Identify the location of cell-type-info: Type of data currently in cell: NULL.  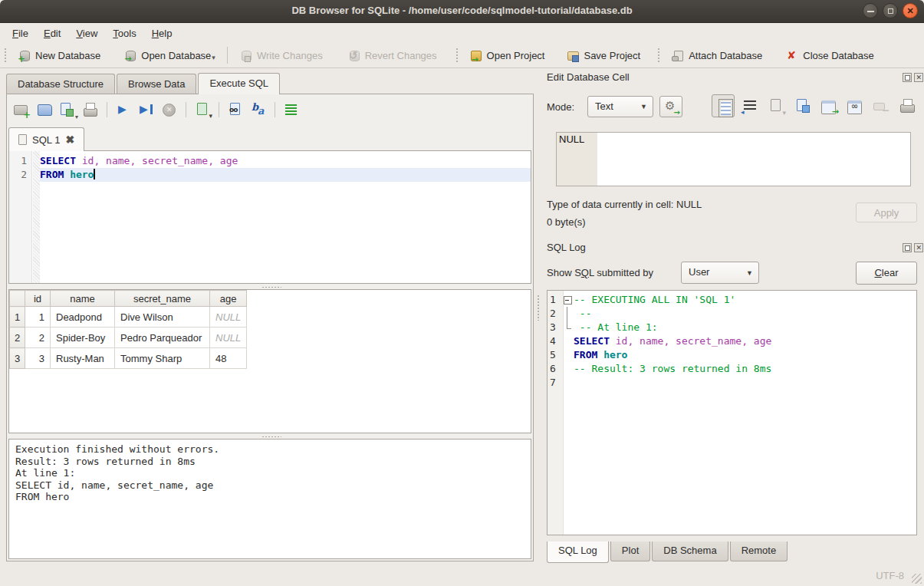
(624, 204).